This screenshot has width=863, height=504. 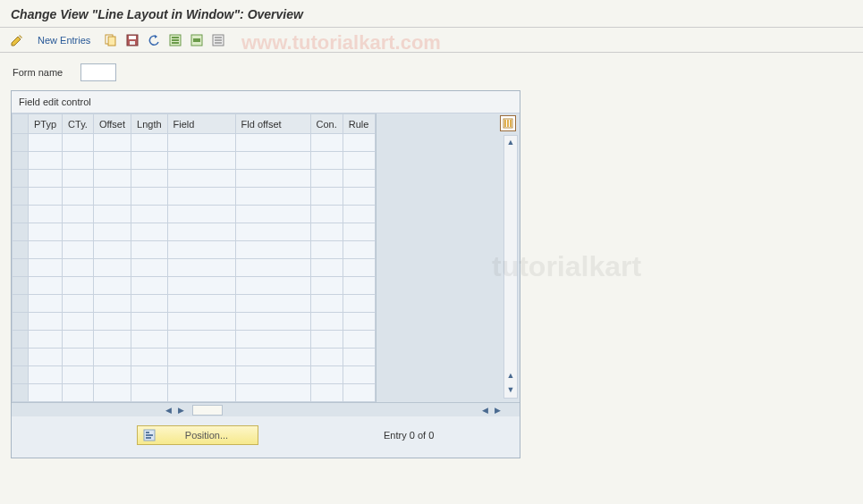 I want to click on entry-count: Entry 0 of 0, so click(x=409, y=435).